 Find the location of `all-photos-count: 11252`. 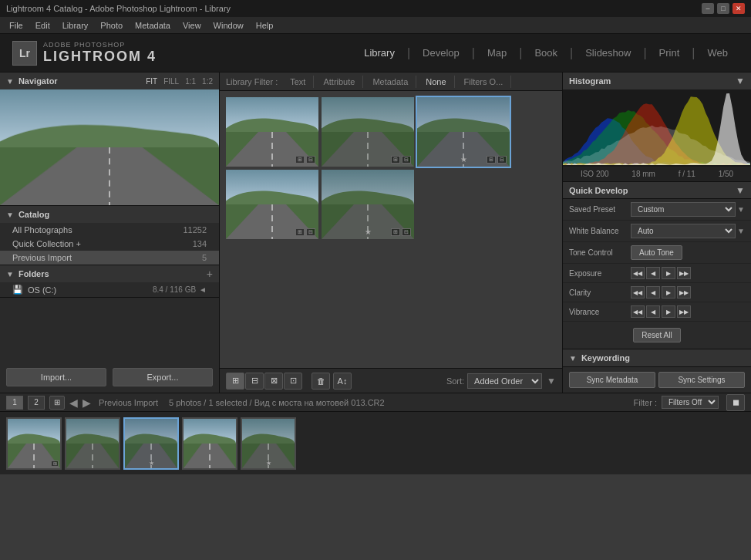

all-photos-count: 11252 is located at coordinates (194, 230).